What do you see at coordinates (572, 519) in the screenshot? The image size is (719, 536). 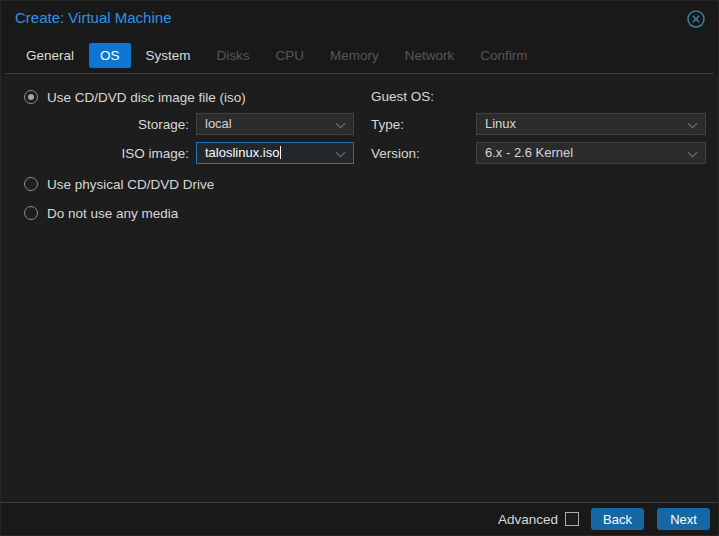 I see `advanced-checkbox` at bounding box center [572, 519].